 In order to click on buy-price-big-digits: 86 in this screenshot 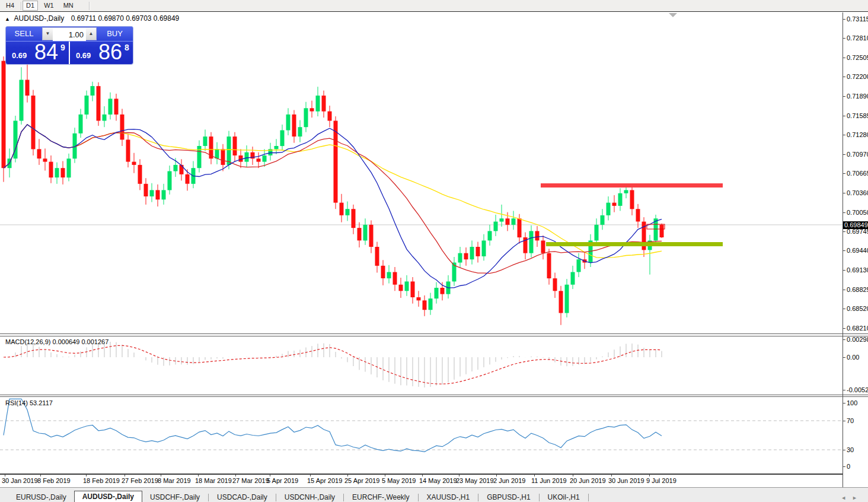, I will do `click(110, 52)`.